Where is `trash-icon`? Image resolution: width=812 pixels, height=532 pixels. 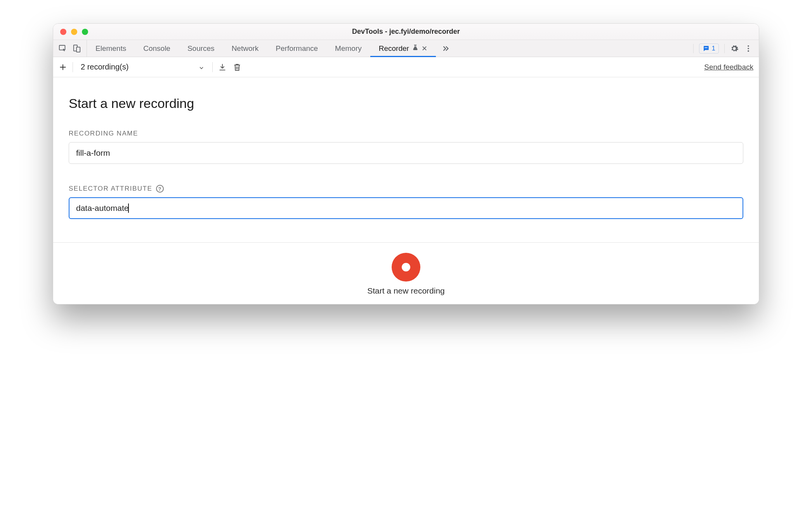
trash-icon is located at coordinates (237, 67).